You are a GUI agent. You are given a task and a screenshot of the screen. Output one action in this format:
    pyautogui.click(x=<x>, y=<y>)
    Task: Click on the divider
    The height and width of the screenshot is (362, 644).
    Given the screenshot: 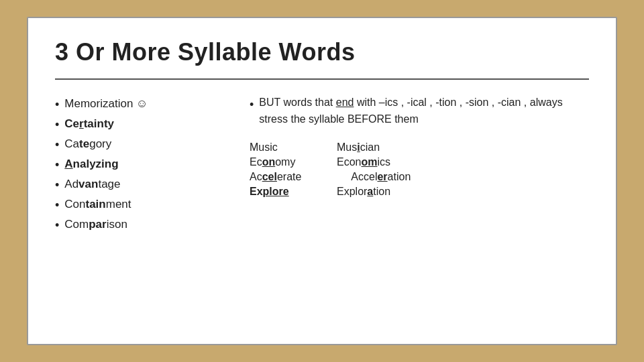 What is the action you would take?
    pyautogui.click(x=322, y=79)
    